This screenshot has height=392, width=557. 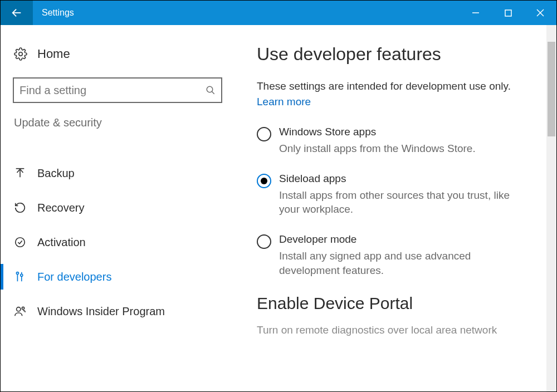 I want to click on radio-developer-mode: Developer mode Install any signed app an…, so click(x=395, y=255).